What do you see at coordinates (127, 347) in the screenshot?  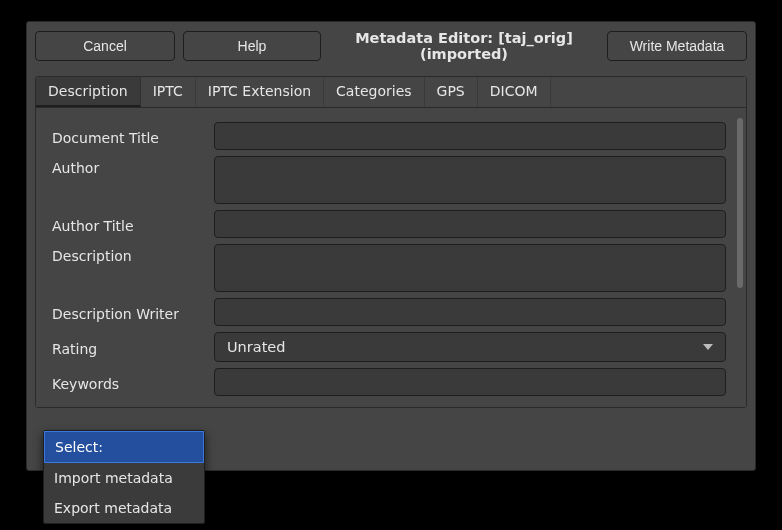 I see `label-rating: Rating` at bounding box center [127, 347].